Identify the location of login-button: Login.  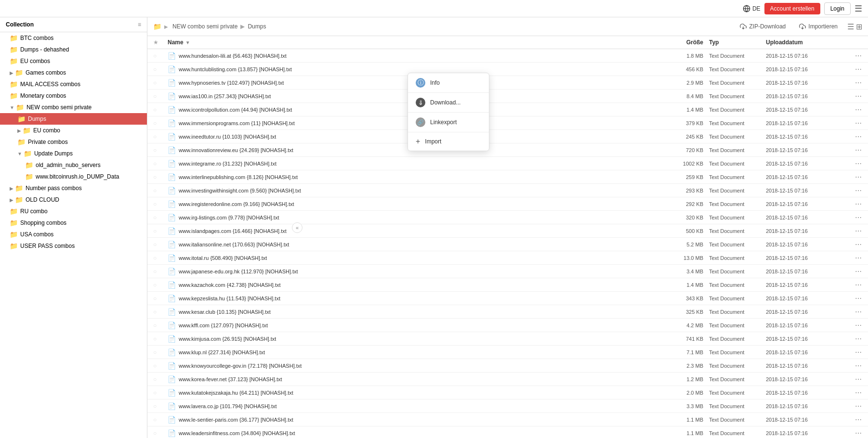
(837, 9).